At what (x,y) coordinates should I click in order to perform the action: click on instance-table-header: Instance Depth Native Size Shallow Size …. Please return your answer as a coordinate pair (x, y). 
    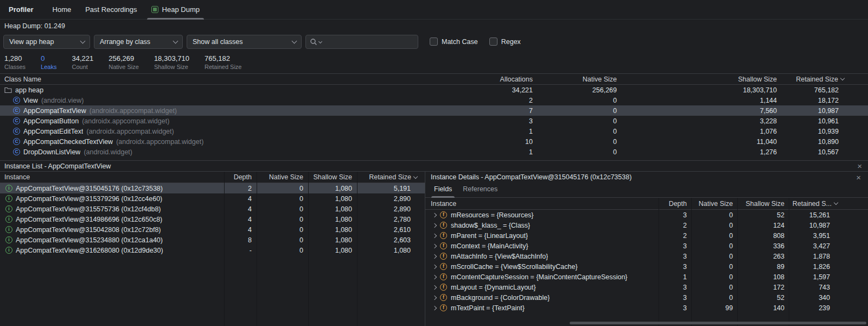
    Looking at the image, I should click on (213, 177).